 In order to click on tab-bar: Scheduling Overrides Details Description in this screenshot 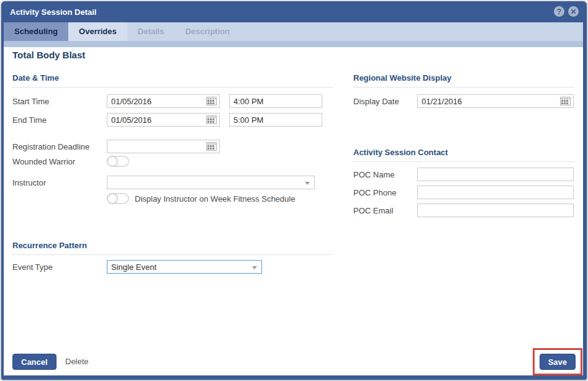, I will do `click(293, 32)`.